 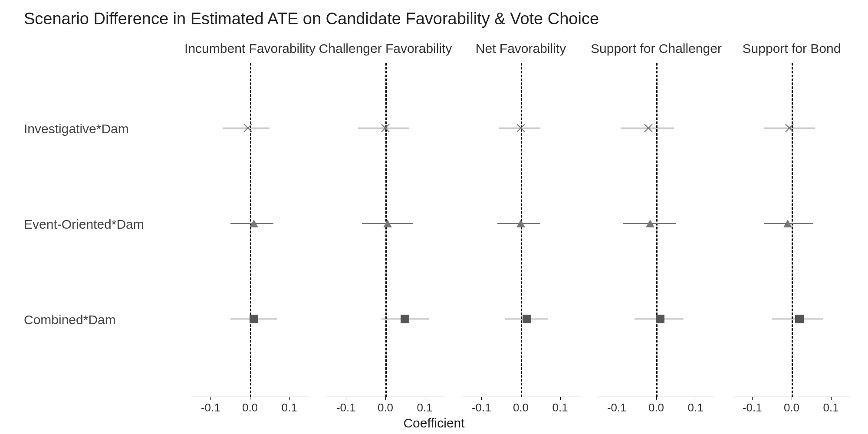 What do you see at coordinates (76, 129) in the screenshot?
I see `y-label-0: Investigative*Dam` at bounding box center [76, 129].